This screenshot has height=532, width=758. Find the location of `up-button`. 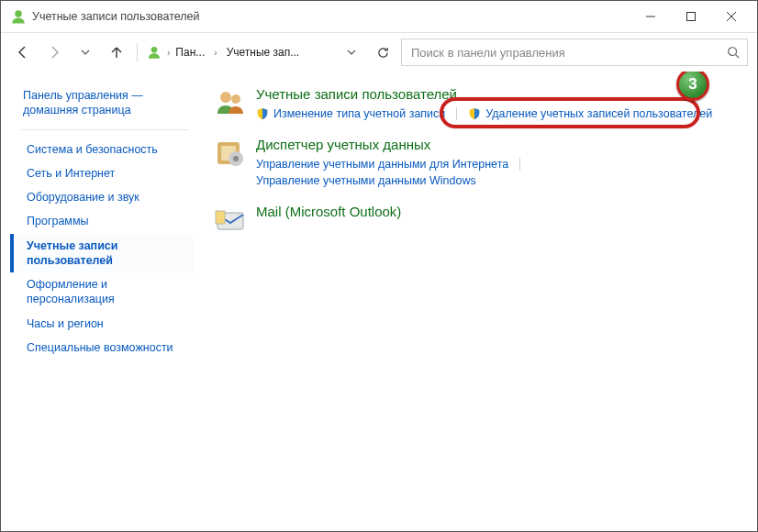

up-button is located at coordinates (117, 52).